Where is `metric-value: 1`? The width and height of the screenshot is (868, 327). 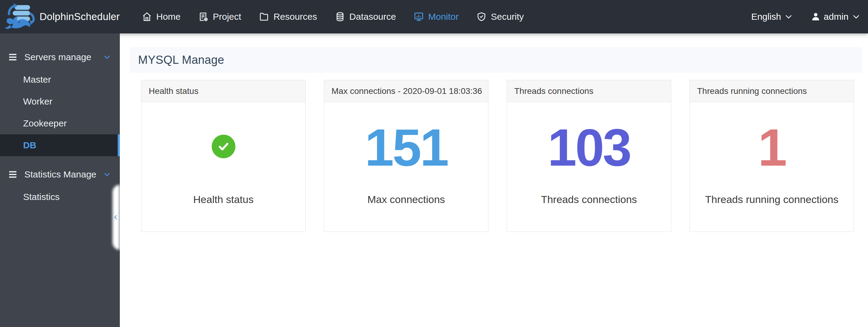 metric-value: 1 is located at coordinates (772, 148).